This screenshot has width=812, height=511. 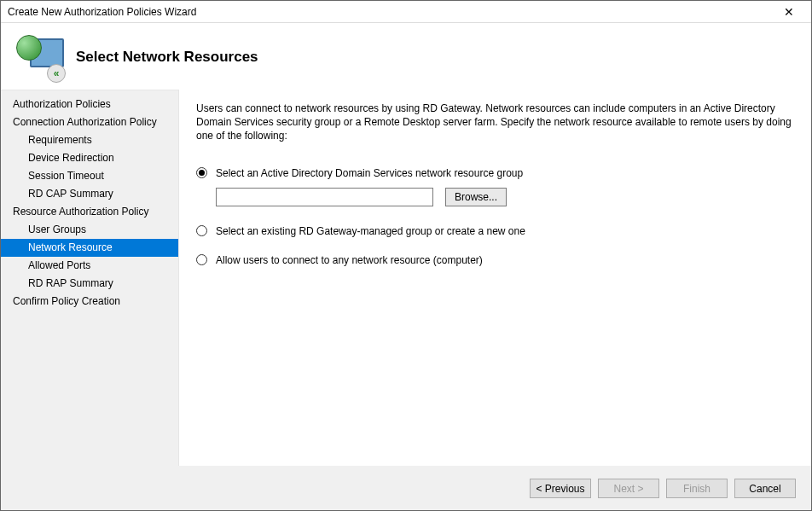 I want to click on arrows-icon: «, so click(x=56, y=73).